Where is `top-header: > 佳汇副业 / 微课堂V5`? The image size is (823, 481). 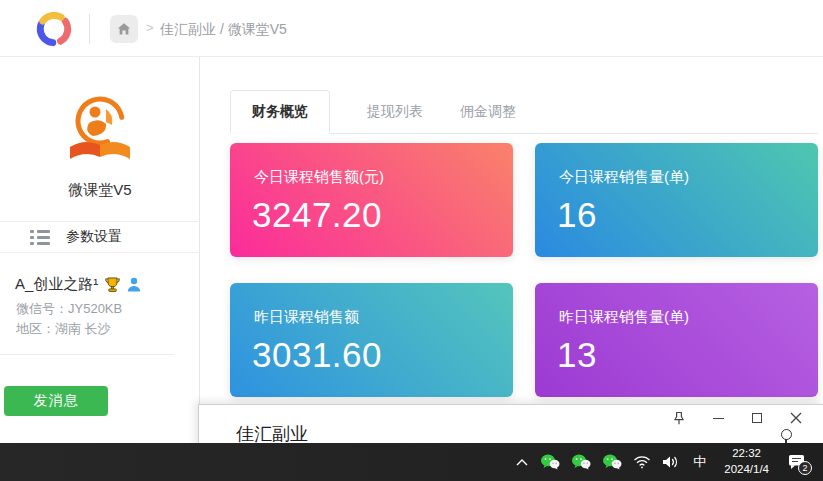 top-header: > 佳汇副业 / 微课堂V5 is located at coordinates (412, 28).